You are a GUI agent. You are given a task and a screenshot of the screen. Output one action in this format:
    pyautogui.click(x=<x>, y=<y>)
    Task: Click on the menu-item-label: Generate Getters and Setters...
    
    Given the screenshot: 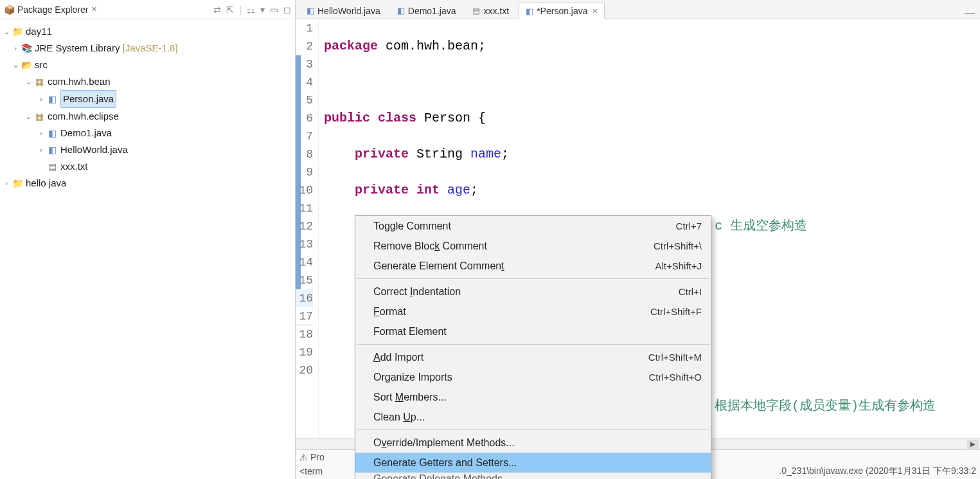 What is the action you would take?
    pyautogui.click(x=537, y=463)
    